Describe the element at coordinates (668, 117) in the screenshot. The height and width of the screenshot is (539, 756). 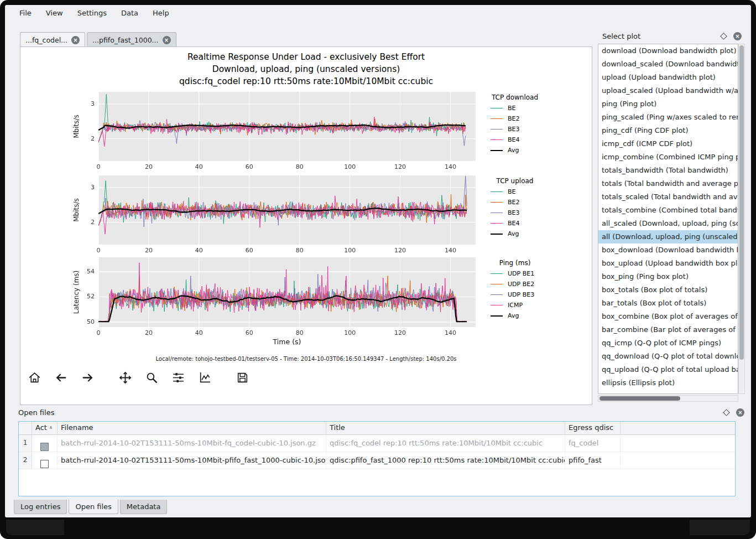
I see `plot-list-item: ping_scaled (Ping w/axes scaled to remov…` at that location.